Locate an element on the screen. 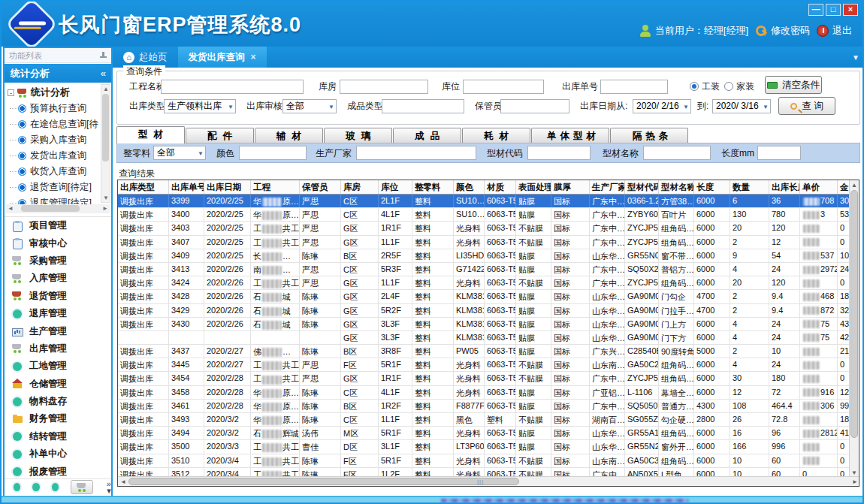  keeper-input is located at coordinates (535, 107).